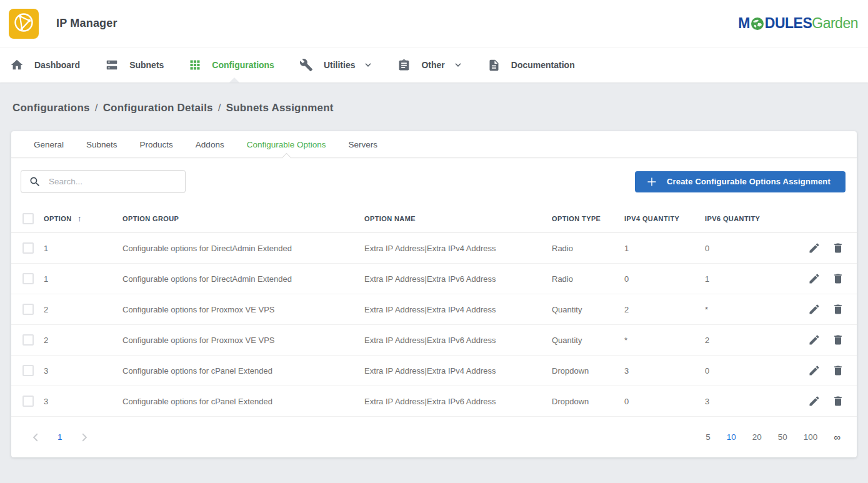  Describe the element at coordinates (83, 401) in the screenshot. I see `cell-option: 3` at that location.